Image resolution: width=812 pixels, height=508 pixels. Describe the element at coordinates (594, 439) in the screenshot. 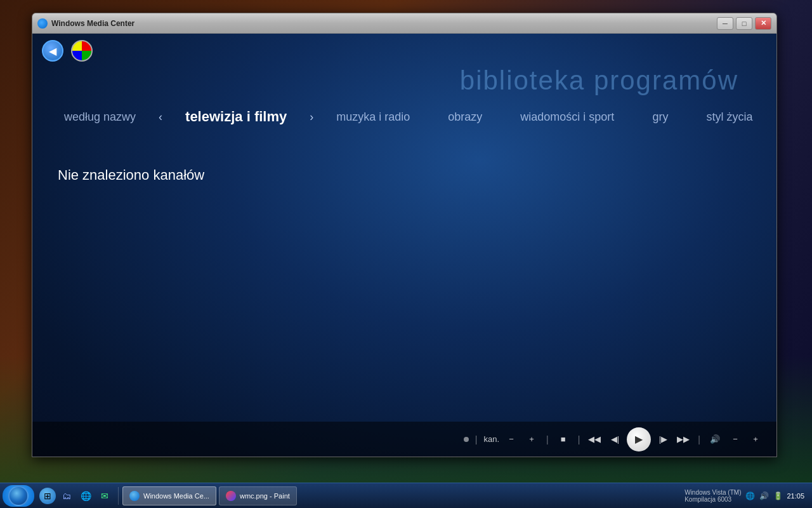

I see `rewind-button: ◀◀` at that location.